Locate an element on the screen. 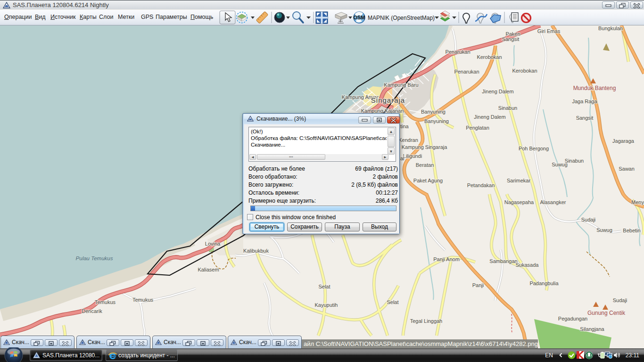 This screenshot has height=362, width=644. svg-text: Bungkulan is located at coordinates (611, 28).